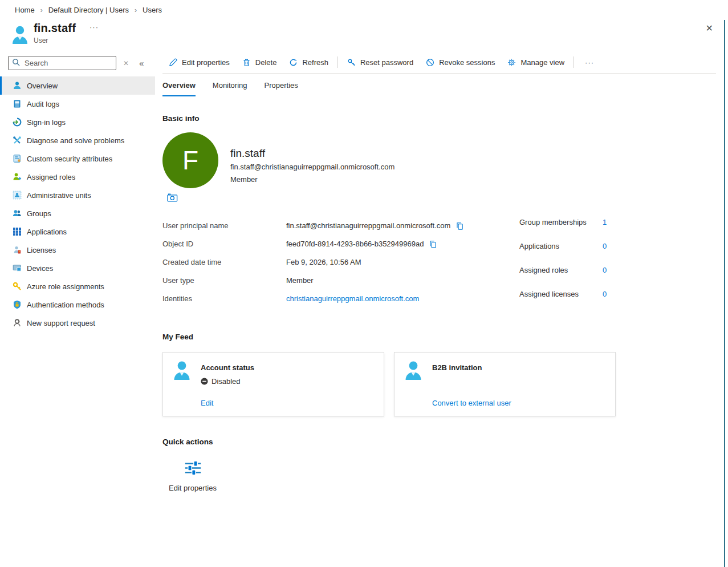  What do you see at coordinates (341, 298) in the screenshot?
I see `field-identities: Identities christianaguirreppgmail.onmic…` at bounding box center [341, 298].